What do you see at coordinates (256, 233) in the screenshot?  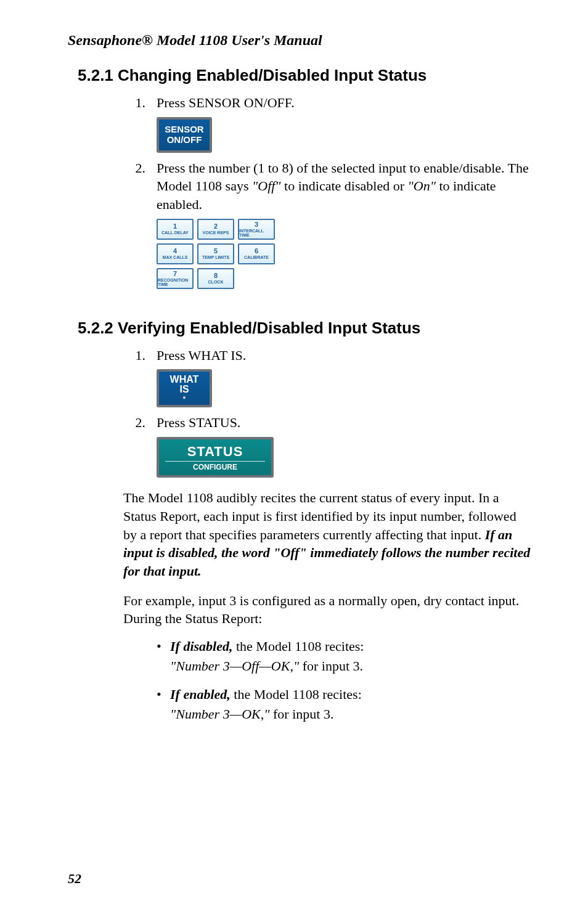 I see `keypad-key-label: INTERCALL TIME` at bounding box center [256, 233].